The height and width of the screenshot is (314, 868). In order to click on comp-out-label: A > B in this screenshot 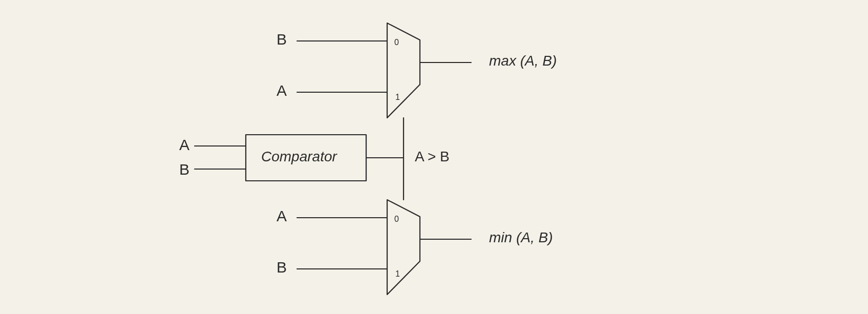, I will do `click(432, 157)`.